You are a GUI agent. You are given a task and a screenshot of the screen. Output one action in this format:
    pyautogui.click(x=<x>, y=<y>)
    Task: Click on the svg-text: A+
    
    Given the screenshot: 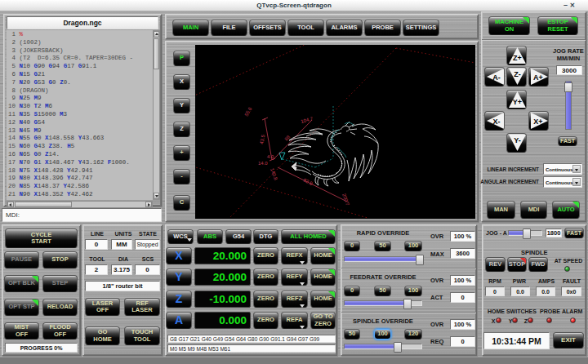 What is the action you would take?
    pyautogui.click(x=538, y=78)
    